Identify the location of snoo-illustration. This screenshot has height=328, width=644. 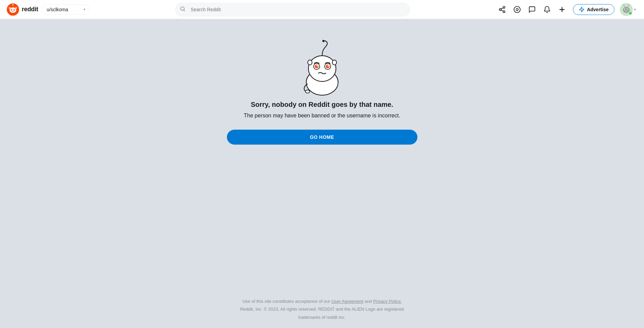
(322, 70).